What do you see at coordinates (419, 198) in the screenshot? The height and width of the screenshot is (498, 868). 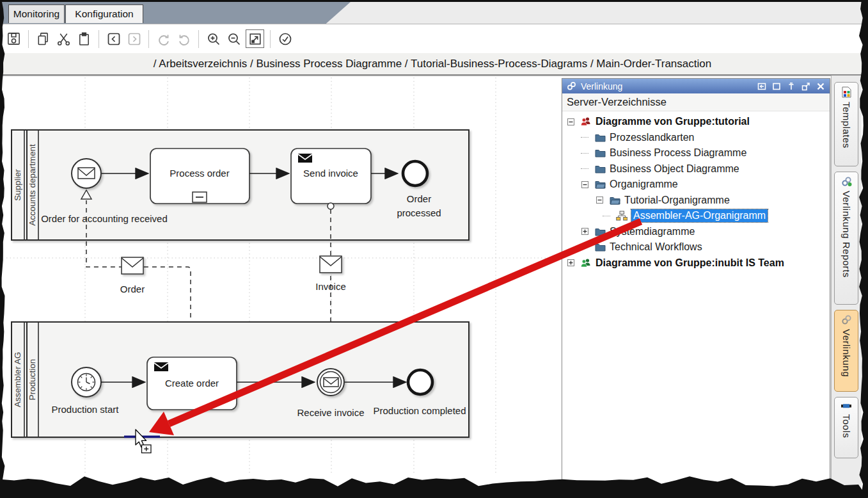 I see `end1-label-line1: Order` at bounding box center [419, 198].